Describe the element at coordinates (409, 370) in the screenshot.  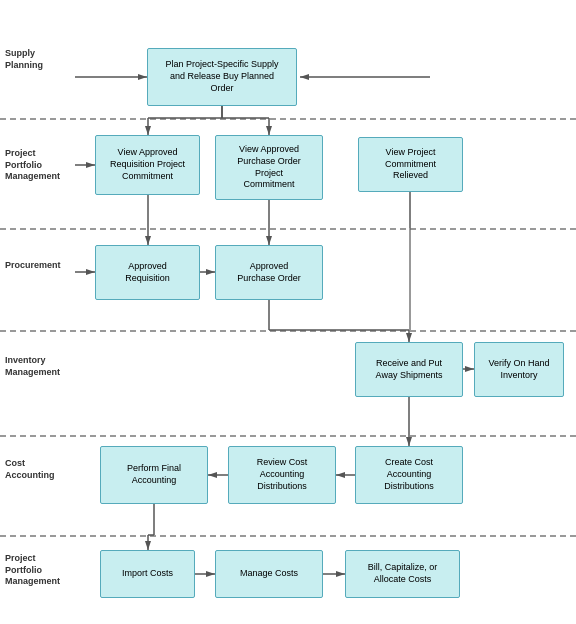
I see `node-receive-putaway: Receive and PutAway Shipments` at that location.